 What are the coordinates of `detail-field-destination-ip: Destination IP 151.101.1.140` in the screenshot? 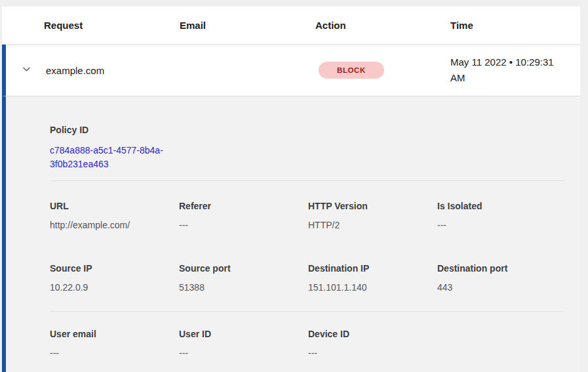 It's located at (372, 278).